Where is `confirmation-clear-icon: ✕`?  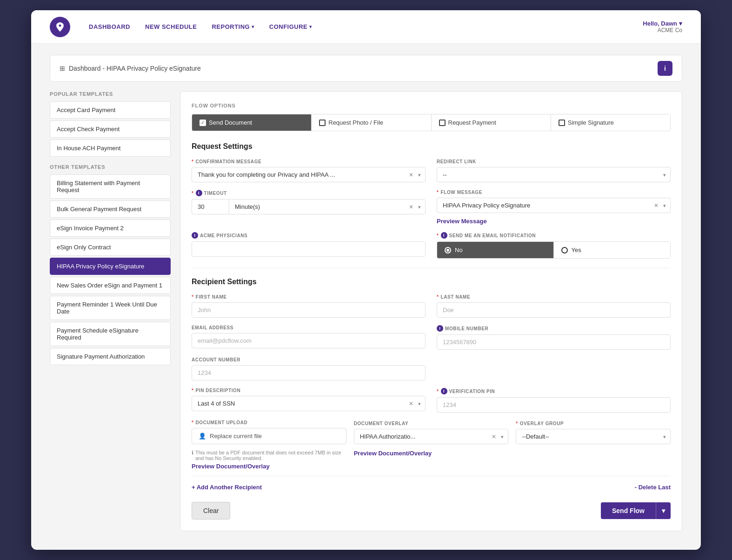
confirmation-clear-icon: ✕ is located at coordinates (411, 175).